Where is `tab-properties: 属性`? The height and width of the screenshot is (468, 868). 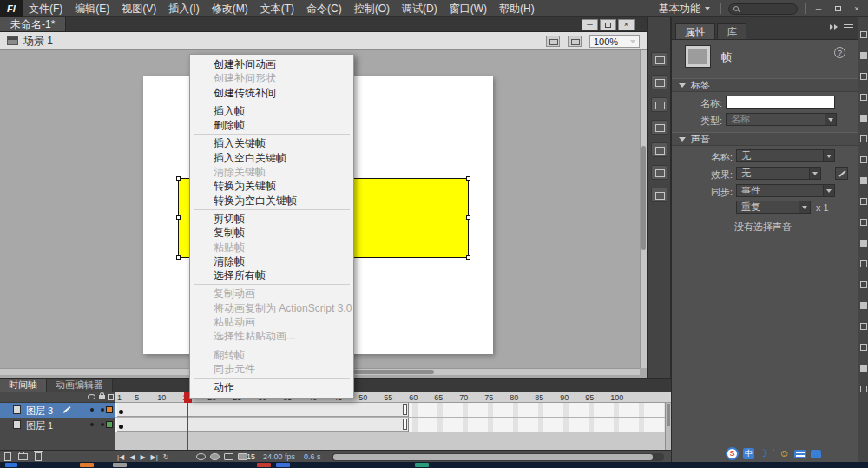
tab-properties: 属性 is located at coordinates (695, 31).